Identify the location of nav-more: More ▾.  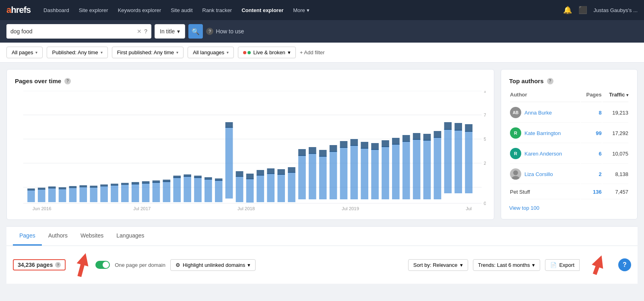
(301, 10).